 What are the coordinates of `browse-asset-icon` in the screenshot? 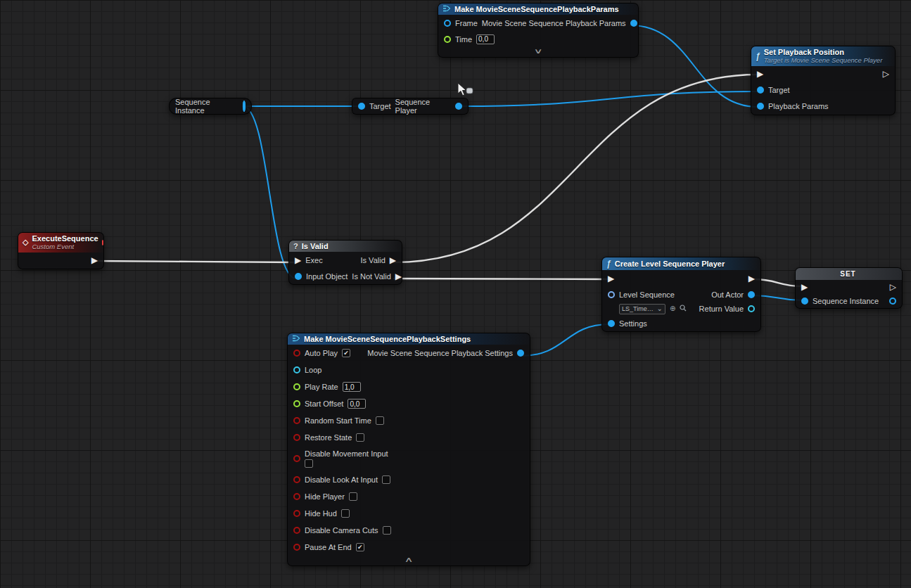 It's located at (683, 309).